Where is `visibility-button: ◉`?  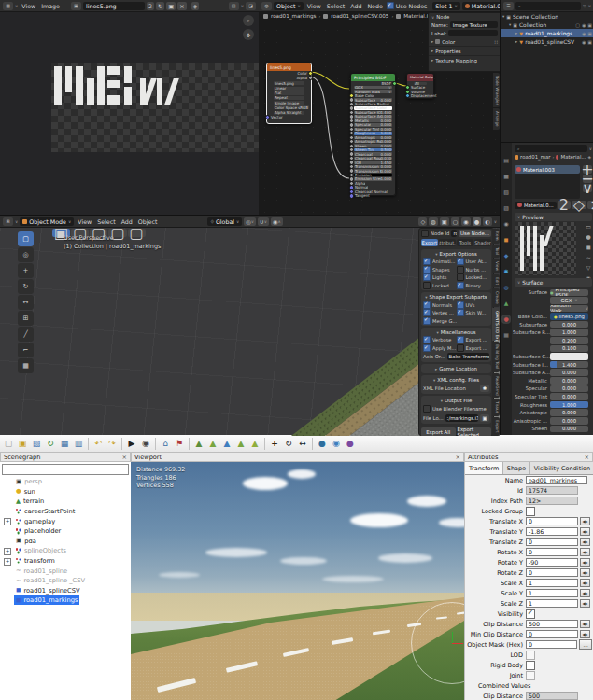
visibility-button: ◉ is located at coordinates (146, 443).